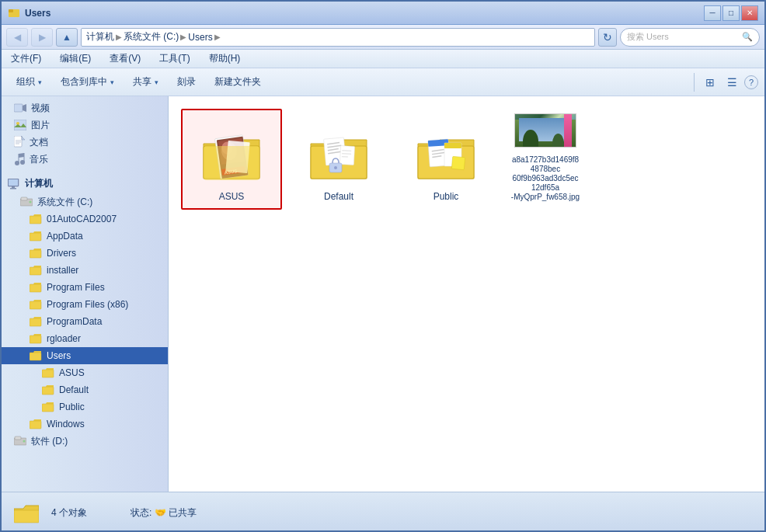  Describe the element at coordinates (20, 108) in the screenshot. I see `video-icon` at that location.